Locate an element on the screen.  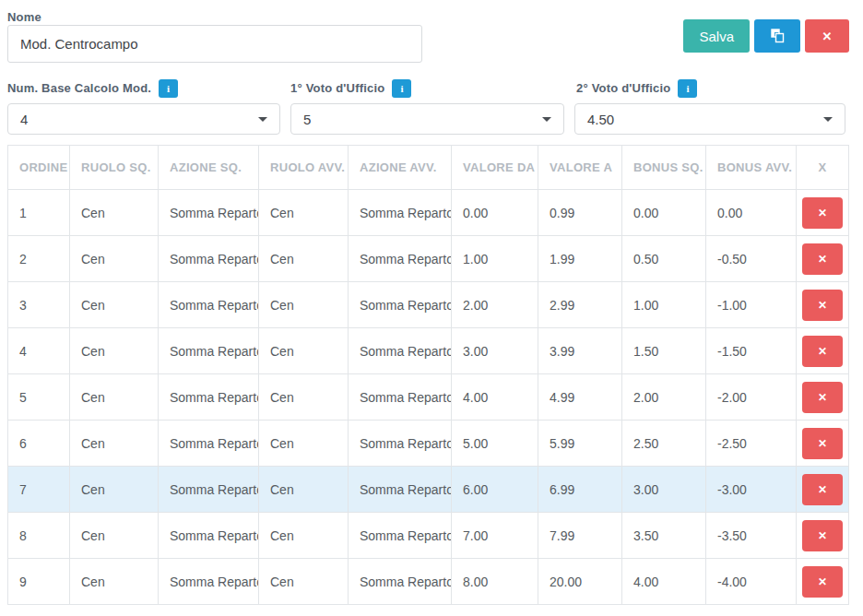
cell-bonus-avv: -3.50 is located at coordinates (751, 536).